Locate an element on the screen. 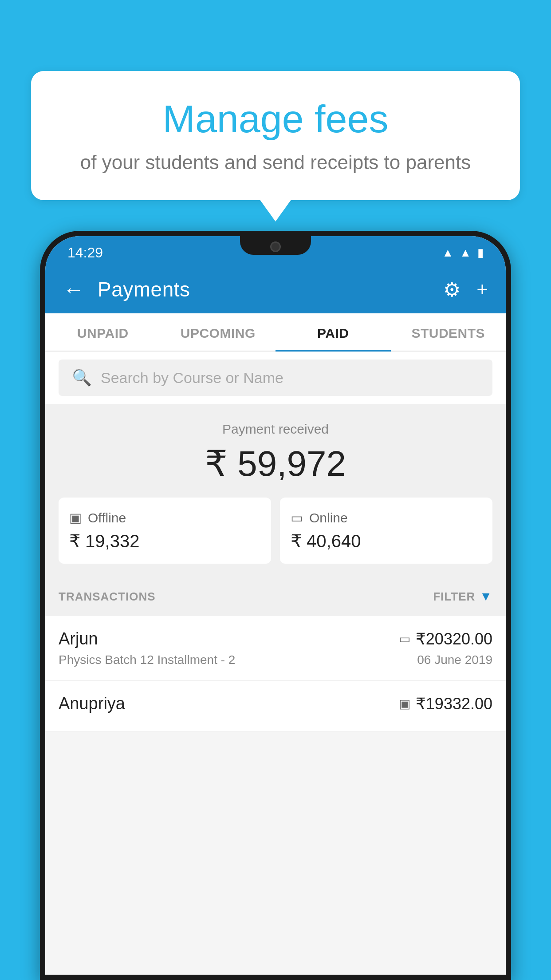 Image resolution: width=551 pixels, height=980 pixels. transaction-list: Arjun ▭ ₹20320.00 Physics Batch 12 Insta… is located at coordinates (276, 674).